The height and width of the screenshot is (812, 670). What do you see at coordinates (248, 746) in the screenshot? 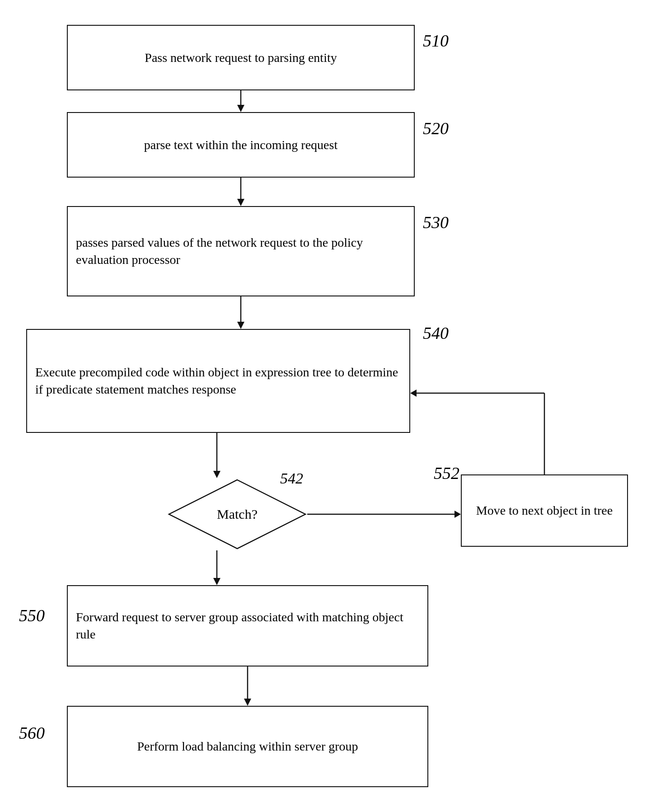
I see `box-560-text: Perform load balancing within server gro…` at bounding box center [248, 746].